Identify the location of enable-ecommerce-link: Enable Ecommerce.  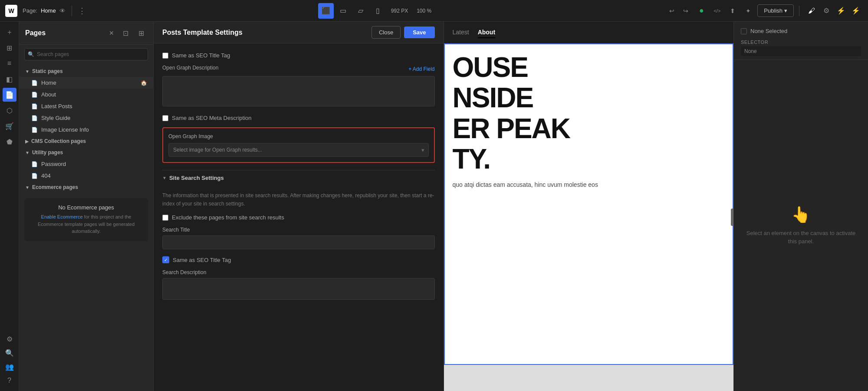
(62, 217).